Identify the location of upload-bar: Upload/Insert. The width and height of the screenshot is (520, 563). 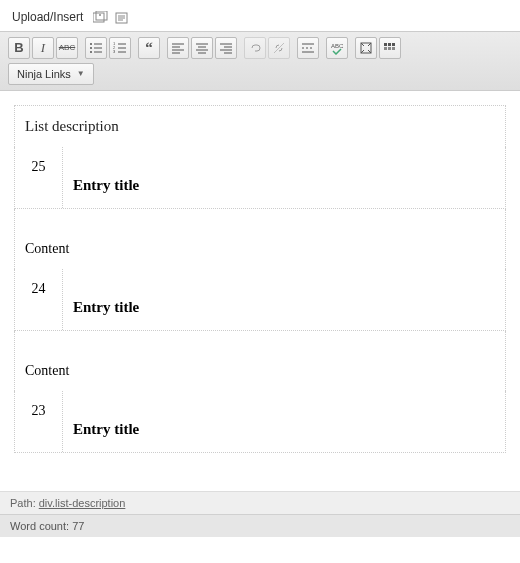
(260, 16).